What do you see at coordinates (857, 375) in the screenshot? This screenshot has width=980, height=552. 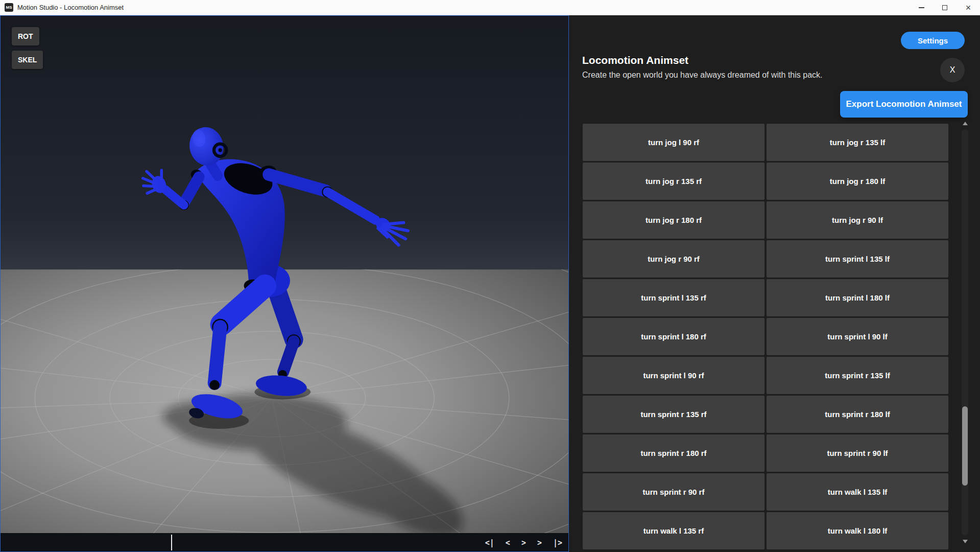 I see `animation-button: turn sprint r 135 lf` at bounding box center [857, 375].